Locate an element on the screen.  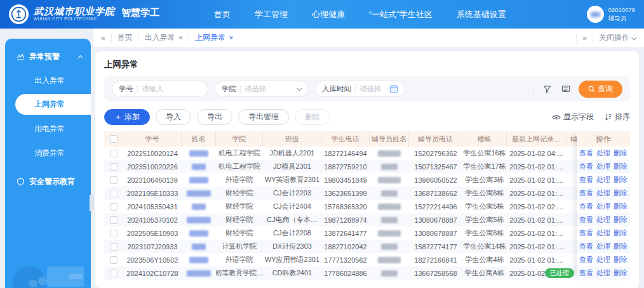
cell-class: CJ会计2404 is located at coordinates (292, 207).